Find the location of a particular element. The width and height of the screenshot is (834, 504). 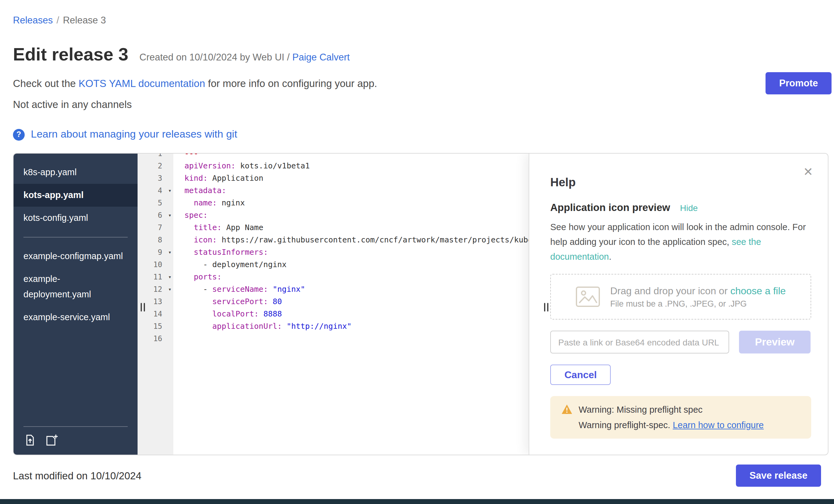

line-number: 2 is located at coordinates (155, 166).